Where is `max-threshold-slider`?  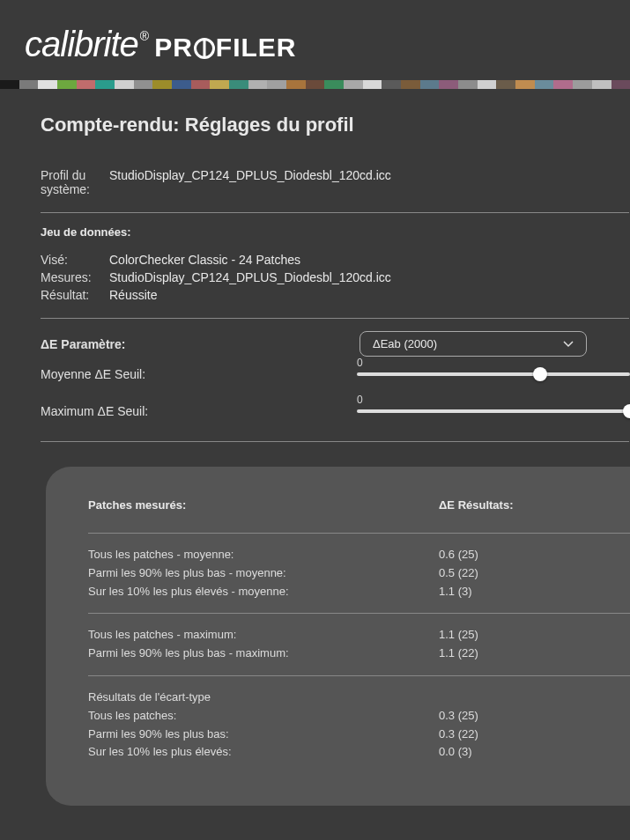 max-threshold-slider is located at coordinates (493, 411).